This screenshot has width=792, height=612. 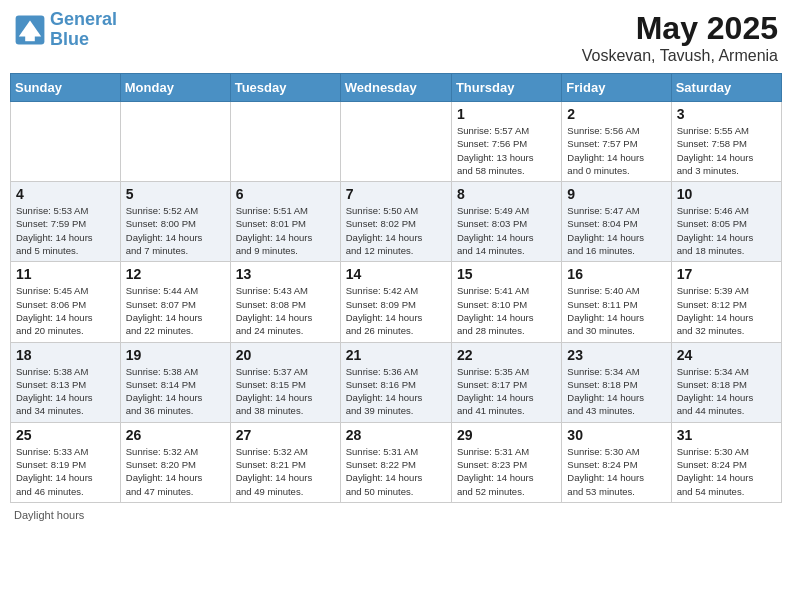 What do you see at coordinates (726, 222) in the screenshot?
I see `day-cell: 10Sunrise: 5:46 AM Sunset: 8:05 PM Dayli…` at bounding box center [726, 222].